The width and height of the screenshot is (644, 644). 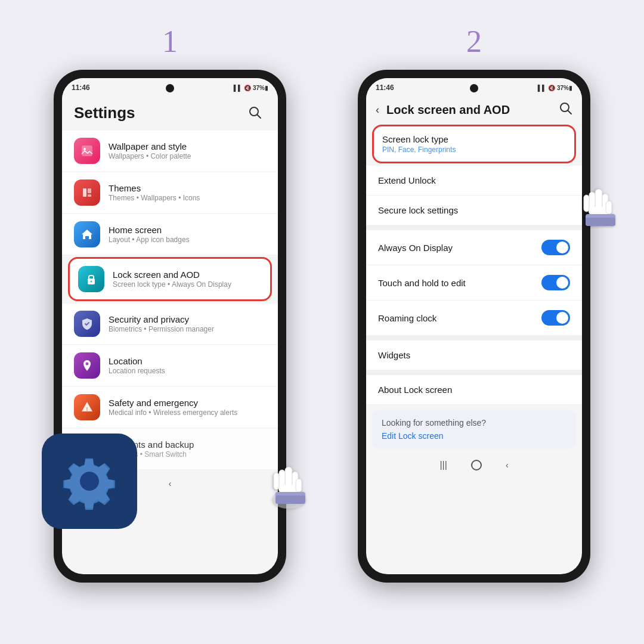 I want to click on wallpaper-desc: Wallpapers • Color palette, so click(x=187, y=156).